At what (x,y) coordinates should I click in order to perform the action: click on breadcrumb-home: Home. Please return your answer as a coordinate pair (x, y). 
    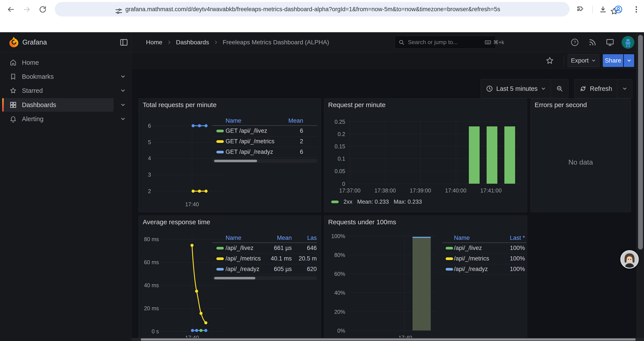
    Looking at the image, I should click on (154, 42).